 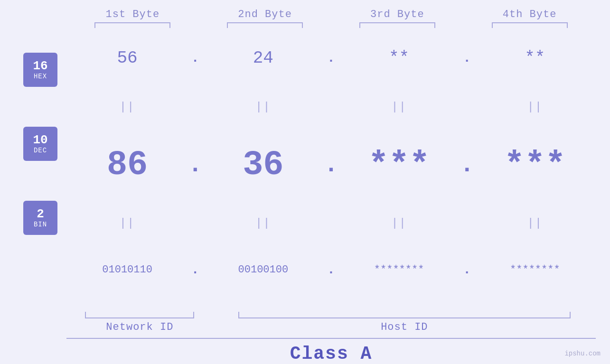 I want to click on dec-dot1: ., so click(x=195, y=165).